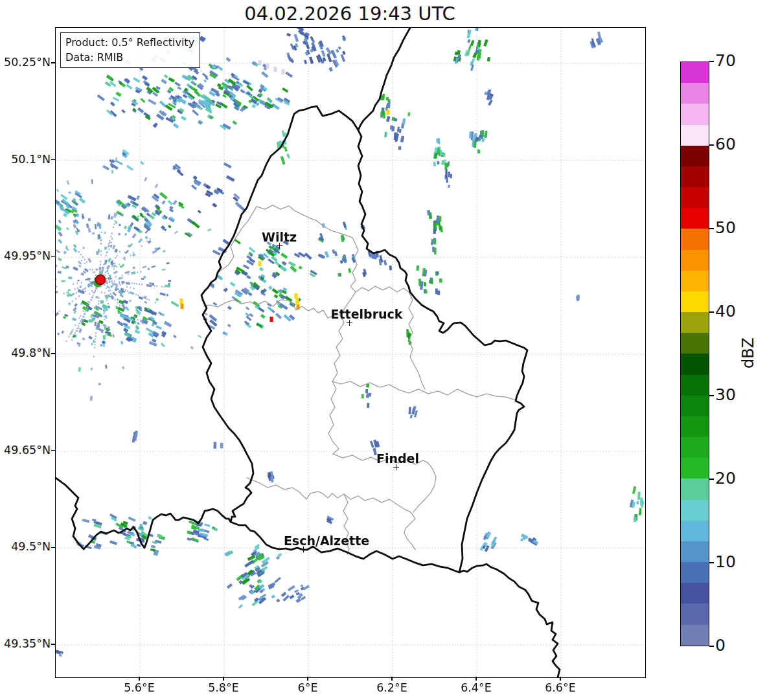 The height and width of the screenshot is (700, 767). Describe the element at coordinates (398, 458) in the screenshot. I see `city-label: Findel` at that location.